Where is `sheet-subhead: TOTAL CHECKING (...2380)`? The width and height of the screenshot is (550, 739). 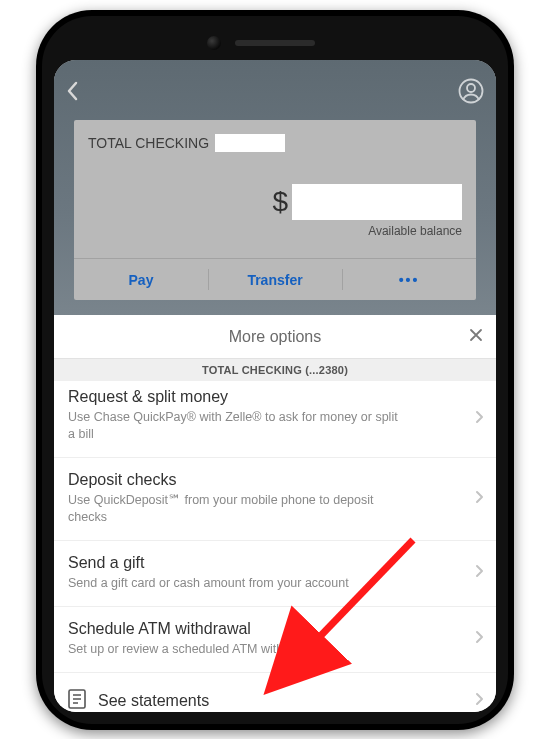
sheet-subhead: TOTAL CHECKING (...2380) is located at coordinates (275, 370).